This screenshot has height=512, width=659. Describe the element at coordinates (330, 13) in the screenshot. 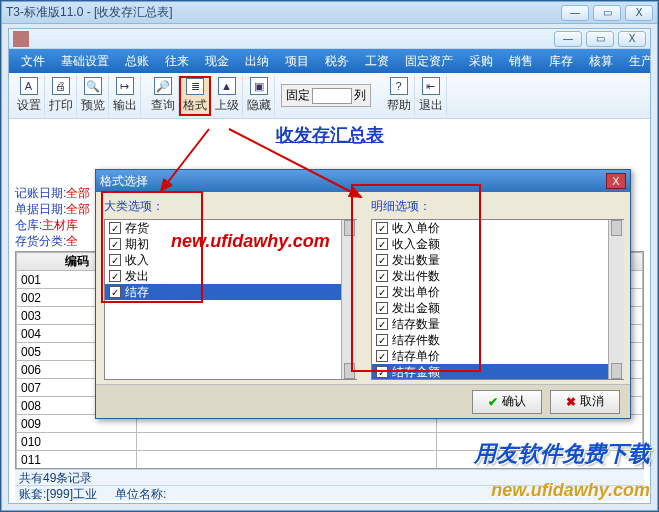

I see `outer-titlebar: T3-标准版11.0 - [收发存汇总表] — ▭ X` at that location.